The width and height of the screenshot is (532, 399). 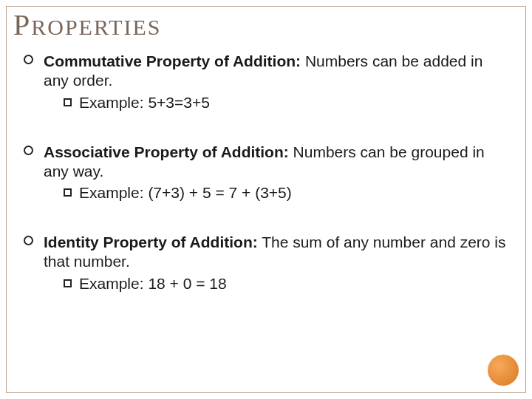 What do you see at coordinates (276, 163) in the screenshot?
I see `property-text: Associative Property of Addition: Number…` at bounding box center [276, 163].